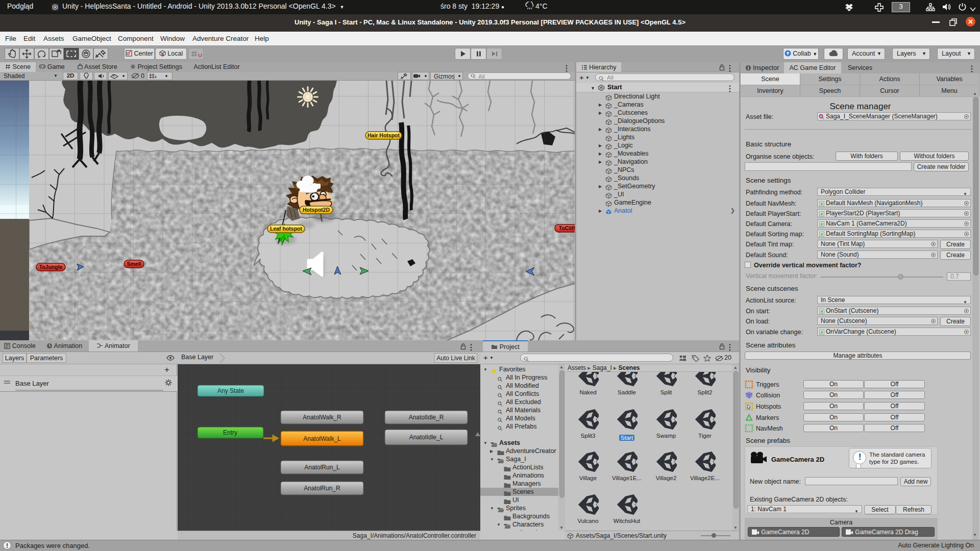 The image size is (980, 551). What do you see at coordinates (231, 391) in the screenshot?
I see `svg-text: Any State` at bounding box center [231, 391].